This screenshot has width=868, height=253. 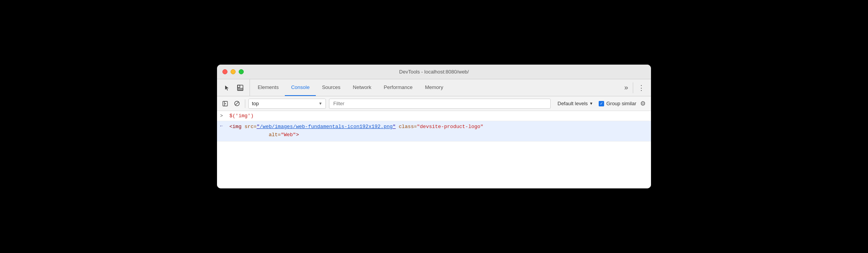 What do you see at coordinates (274, 135) in the screenshot?
I see `result-attr-alt-name: alt=` at bounding box center [274, 135].